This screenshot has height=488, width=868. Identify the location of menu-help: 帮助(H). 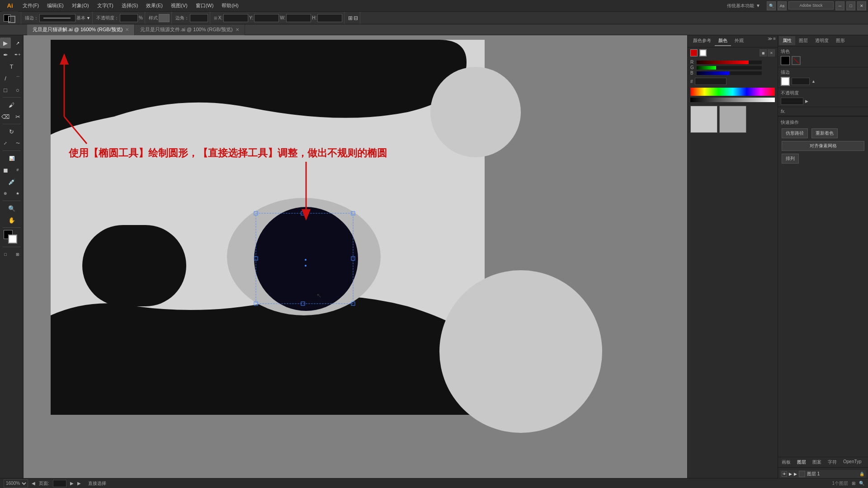
(230, 5).